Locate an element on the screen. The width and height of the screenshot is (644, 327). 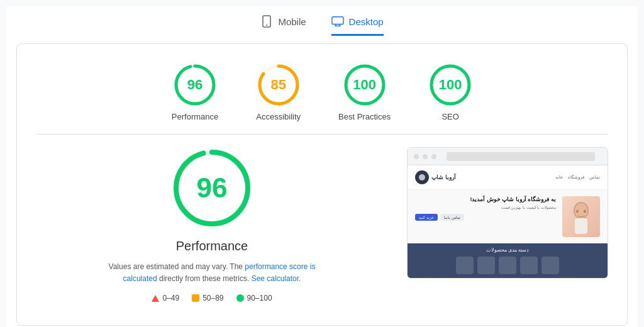
fail-icon is located at coordinates (155, 298).